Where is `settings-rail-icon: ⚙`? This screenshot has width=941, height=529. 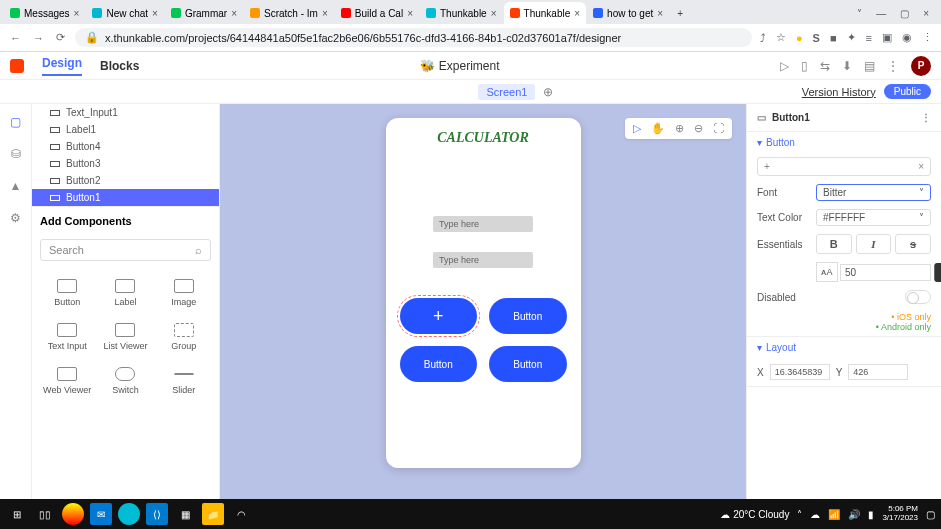 settings-rail-icon: ⚙ is located at coordinates (16, 218).